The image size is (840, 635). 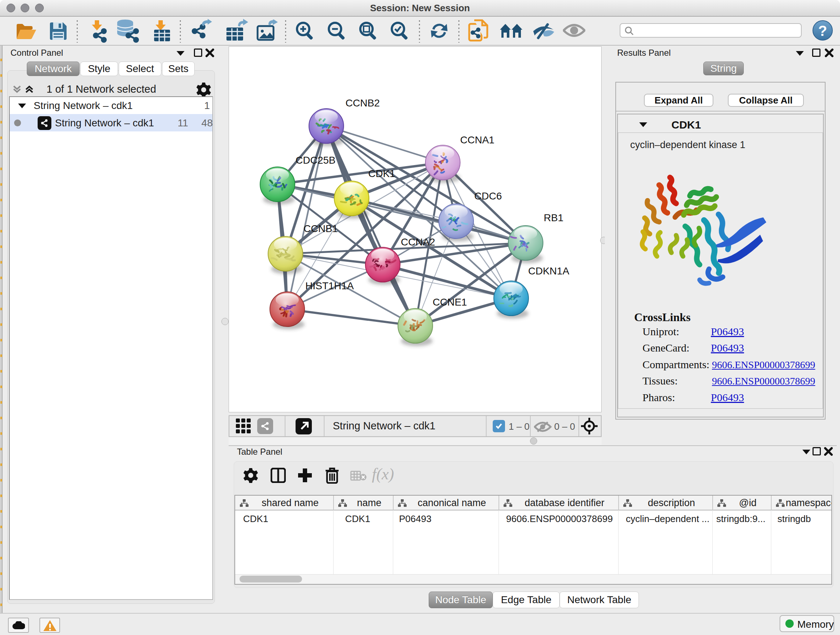 What do you see at coordinates (549, 271) in the screenshot?
I see `svg-text: CDKN1A` at bounding box center [549, 271].